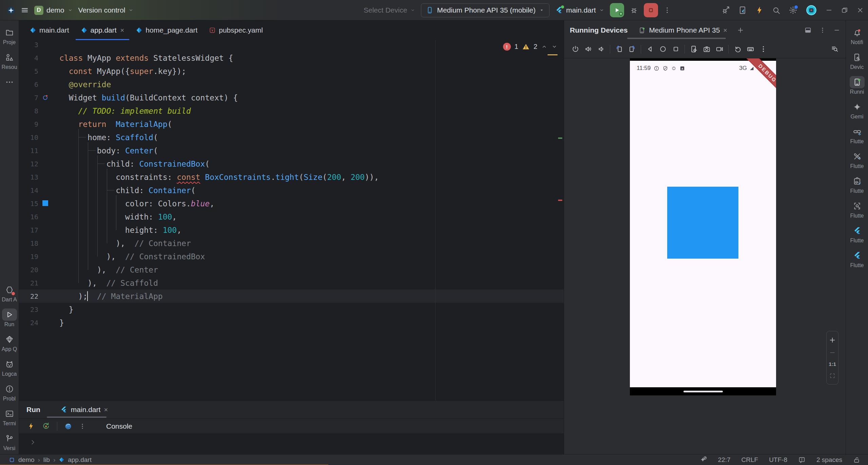 Image resolution: width=868 pixels, height=465 pixels. I want to click on rotate-l-button, so click(619, 49).